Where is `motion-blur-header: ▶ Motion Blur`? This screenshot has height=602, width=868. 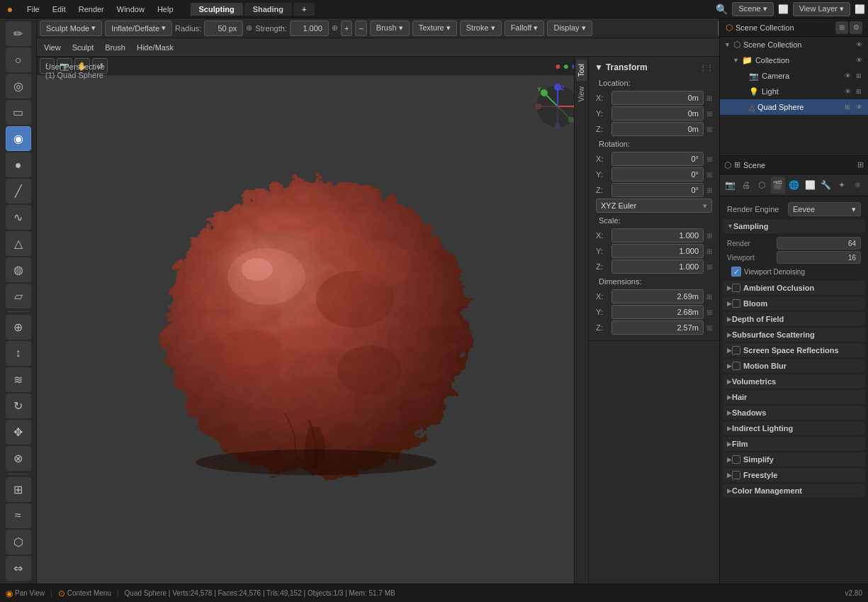 motion-blur-header: ▶ Motion Blur is located at coordinates (794, 366).